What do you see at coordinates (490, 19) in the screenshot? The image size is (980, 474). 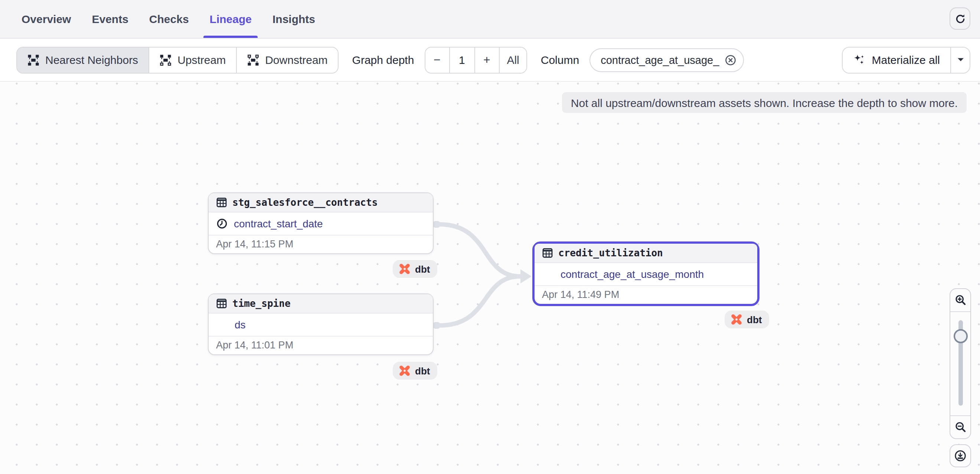 I see `top-navbar: Overview Events Checks Lineage Insights` at bounding box center [490, 19].